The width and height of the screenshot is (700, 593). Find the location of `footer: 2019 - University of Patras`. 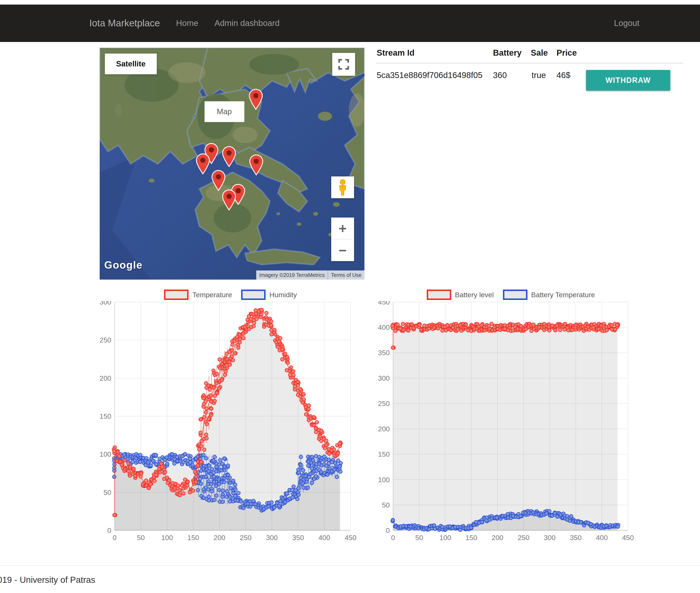

footer: 2019 - University of Patras is located at coordinates (94, 580).